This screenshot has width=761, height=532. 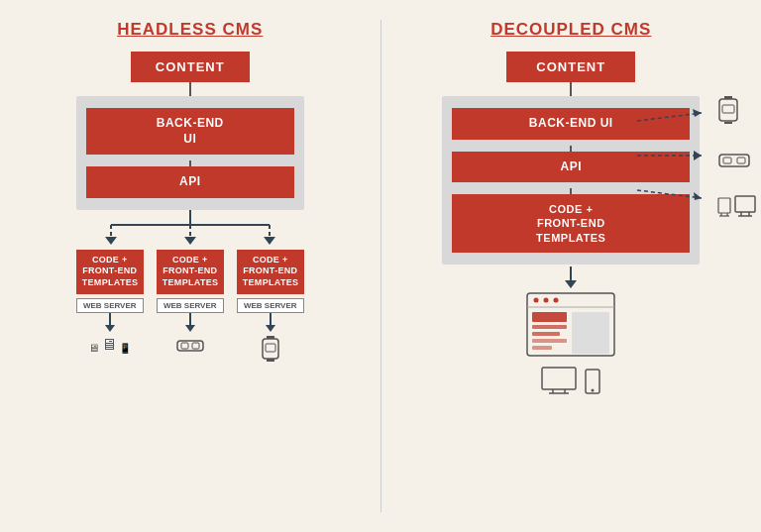 What do you see at coordinates (110, 307) in the screenshot?
I see `headless-col-1: CODE +FRONT-ENDTEMPLATES WEB SERVER 🖥 🖥 …` at bounding box center [110, 307].